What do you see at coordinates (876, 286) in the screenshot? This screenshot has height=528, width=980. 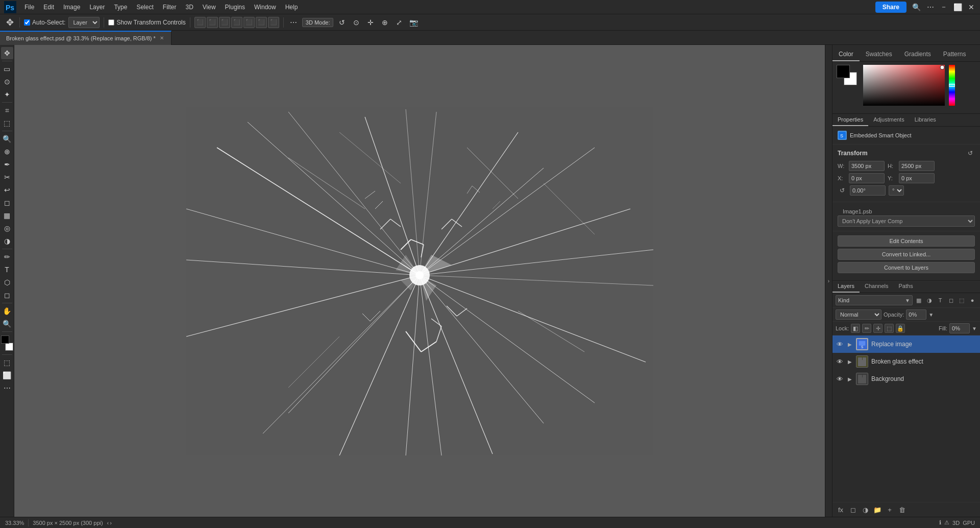 I see `tab-channels: Channels` at bounding box center [876, 286].